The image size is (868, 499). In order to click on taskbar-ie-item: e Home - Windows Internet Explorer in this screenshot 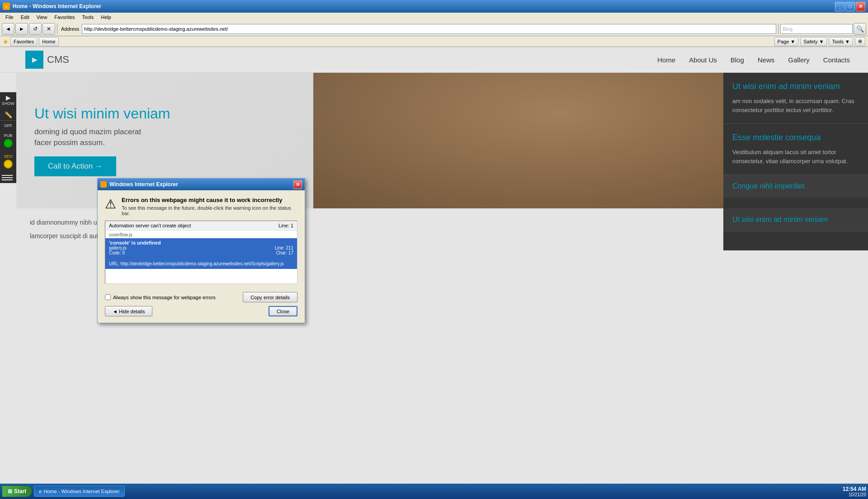, I will do `click(79, 491)`.